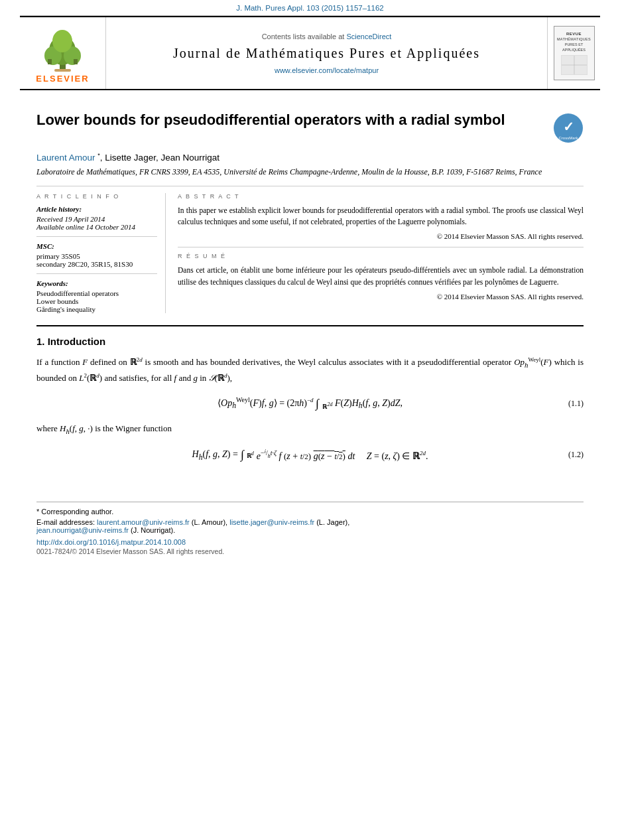 The image size is (620, 840). Describe the element at coordinates (97, 296) in the screenshot. I see `keywords-block: Keywords: Pseudodifferential operators L…` at that location.